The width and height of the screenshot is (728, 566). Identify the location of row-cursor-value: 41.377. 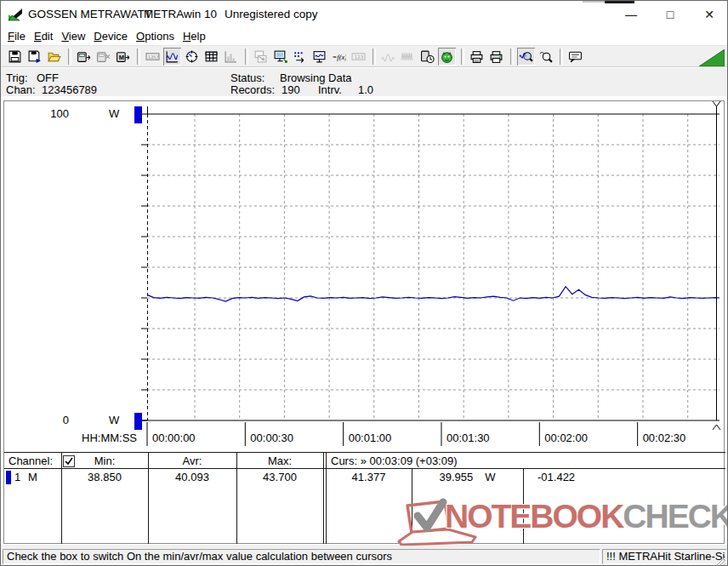
(369, 477).